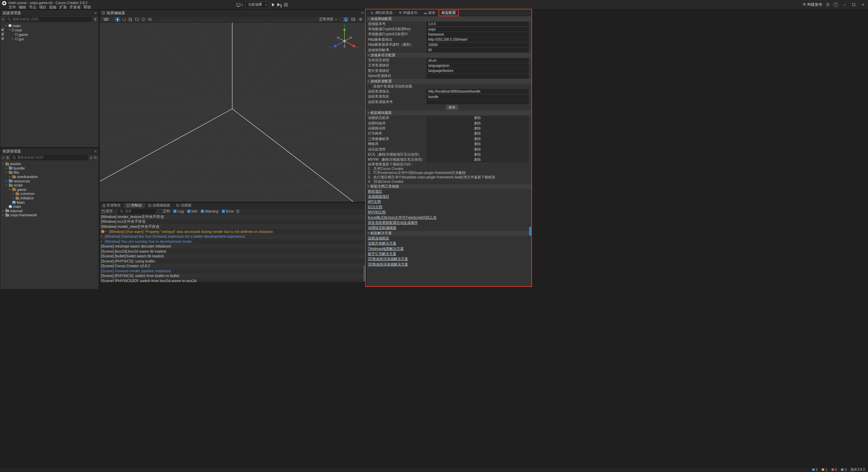 The height and width of the screenshot is (472, 868). Describe the element at coordinates (50, 194) in the screenshot. I see `tree-row: ▸common` at that location.